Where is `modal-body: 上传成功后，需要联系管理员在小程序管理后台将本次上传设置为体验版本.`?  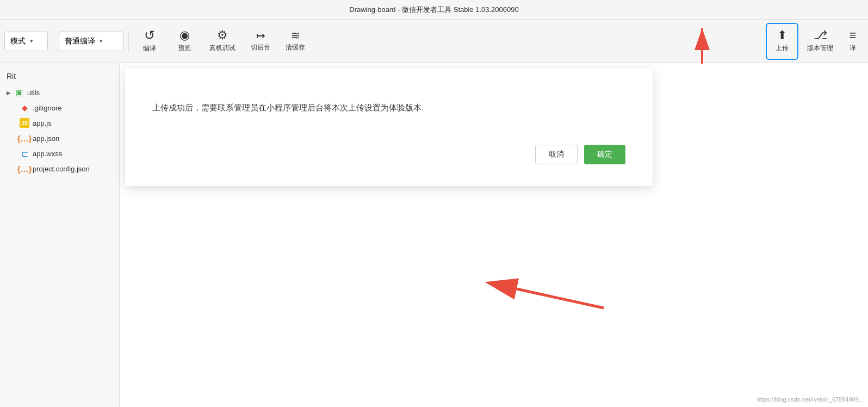
modal-body: 上传成功后，需要联系管理员在小程序管理后台将本次上传设置为体验版本. is located at coordinates (389, 102).